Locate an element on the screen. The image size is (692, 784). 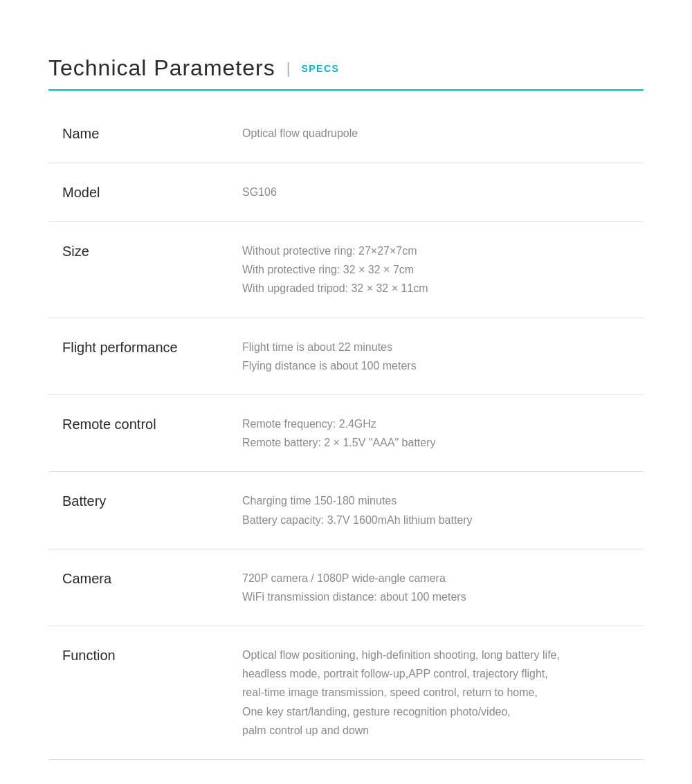
spec-label: Name is located at coordinates (125, 134).